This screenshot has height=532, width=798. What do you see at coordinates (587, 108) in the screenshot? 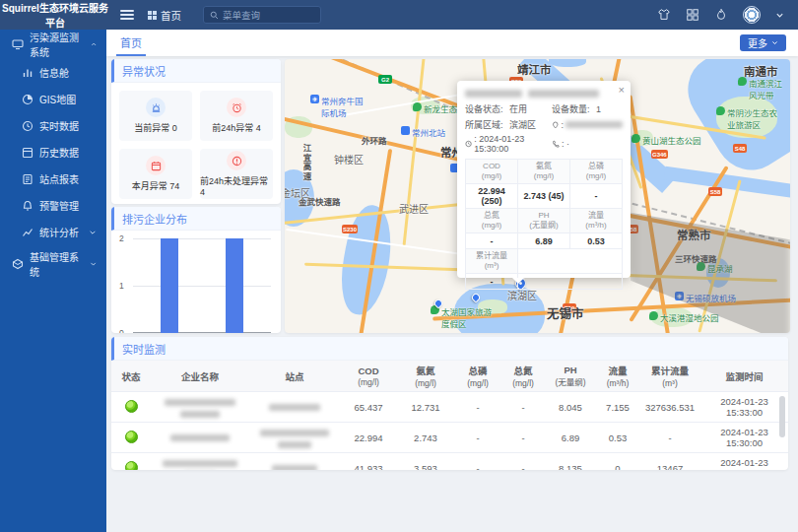
I see `device-count: 设备数量: 1` at bounding box center [587, 108].